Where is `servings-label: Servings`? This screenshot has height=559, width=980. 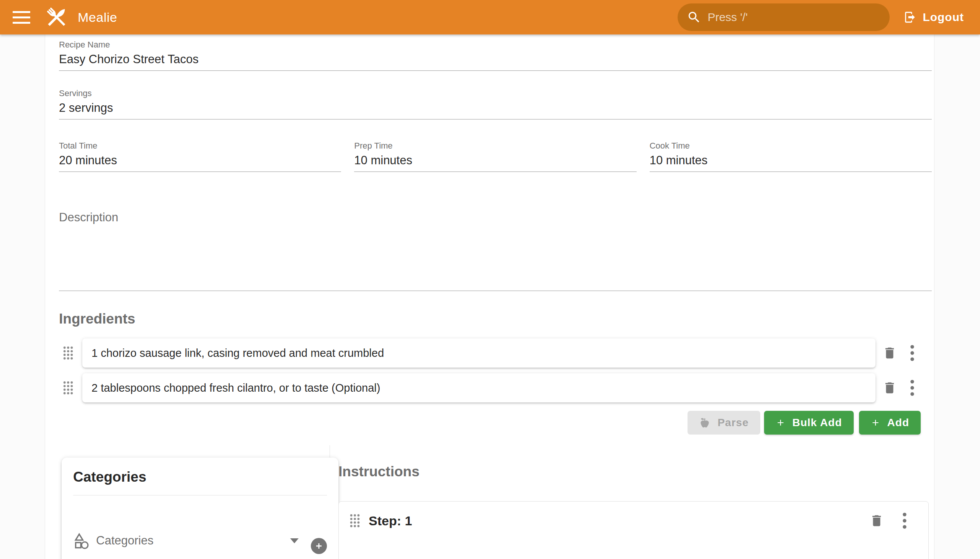 servings-label: Servings is located at coordinates (495, 93).